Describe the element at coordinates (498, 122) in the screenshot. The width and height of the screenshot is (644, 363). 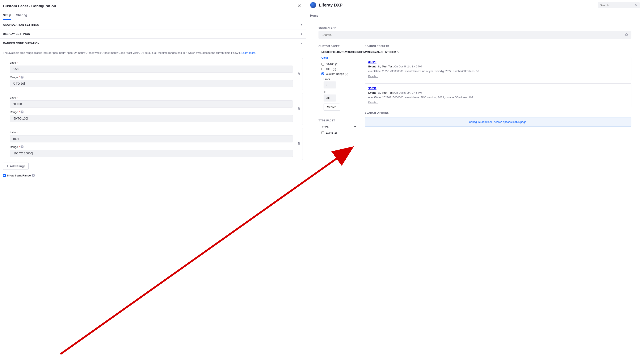
I see `search-options-link: Configure additional search options in t…` at that location.